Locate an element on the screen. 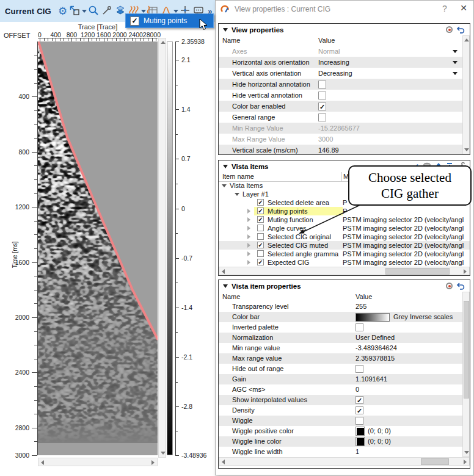 The image size is (474, 476). property-row: Wiggle line color(0; 0; 0) is located at coordinates (341, 442).